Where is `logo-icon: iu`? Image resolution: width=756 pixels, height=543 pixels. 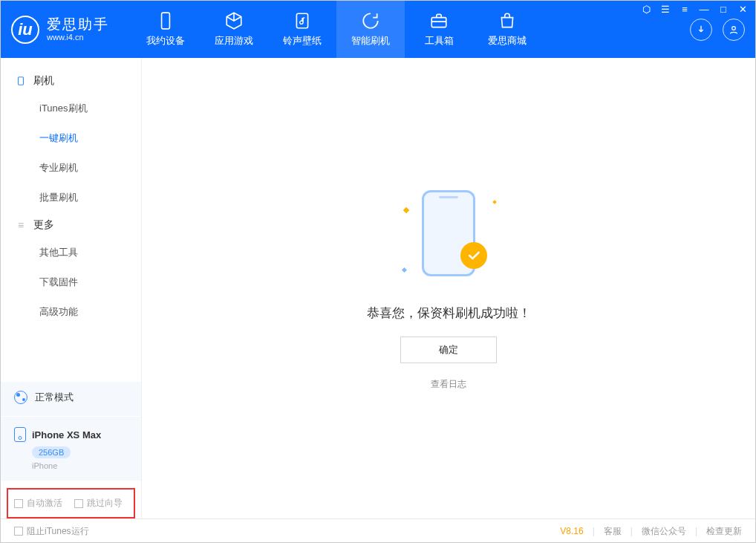
logo-icon: iu is located at coordinates (25, 30).